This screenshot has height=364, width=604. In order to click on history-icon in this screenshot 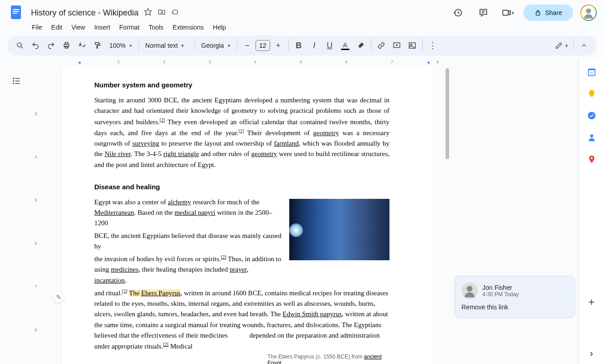, I will do `click(458, 13)`.